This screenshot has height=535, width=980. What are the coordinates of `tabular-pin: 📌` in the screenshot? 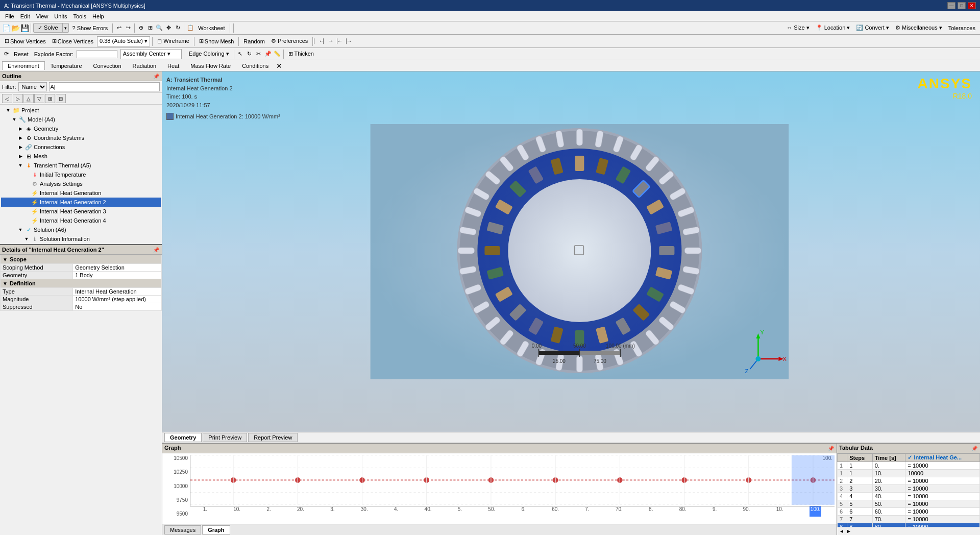 It's located at (974, 448).